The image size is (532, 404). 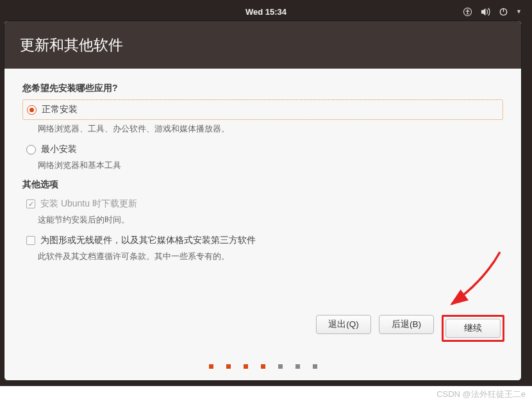 I want to click on button-row: 退出(Q) 后退(B) 继续, so click(x=410, y=328).